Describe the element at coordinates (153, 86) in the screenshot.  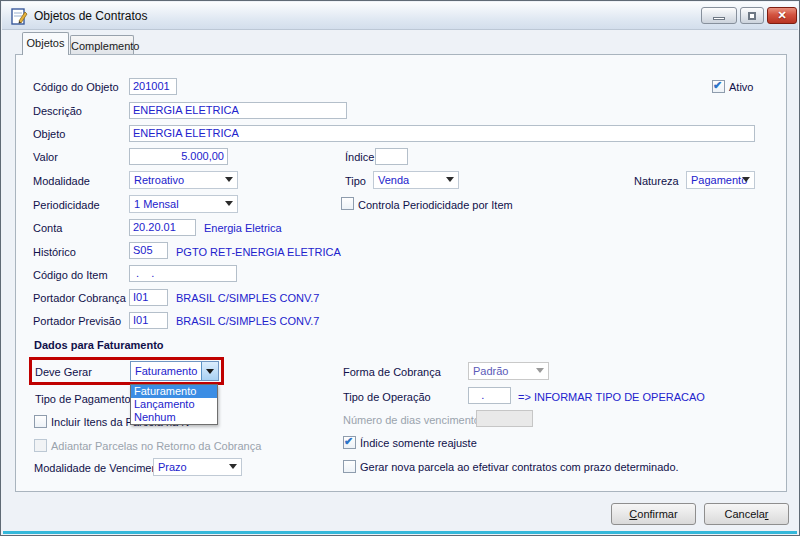
I see `codigo-objeto-field: 201001` at that location.